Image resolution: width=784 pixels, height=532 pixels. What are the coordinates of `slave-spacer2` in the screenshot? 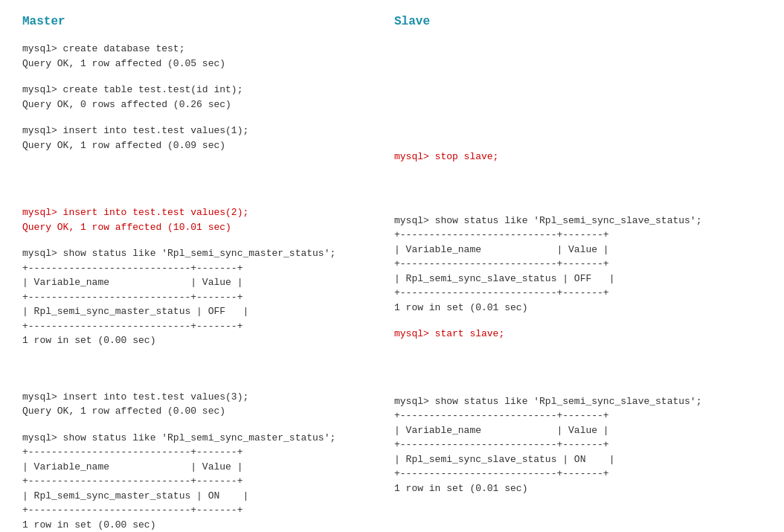 It's located at (578, 195).